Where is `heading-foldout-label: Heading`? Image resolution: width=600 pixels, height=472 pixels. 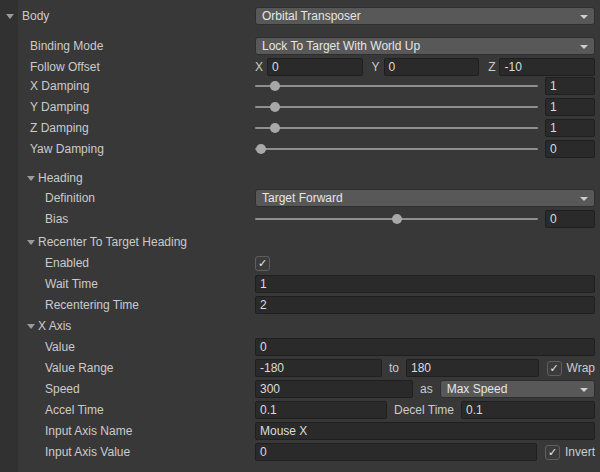 heading-foldout-label: Heading is located at coordinates (60, 178).